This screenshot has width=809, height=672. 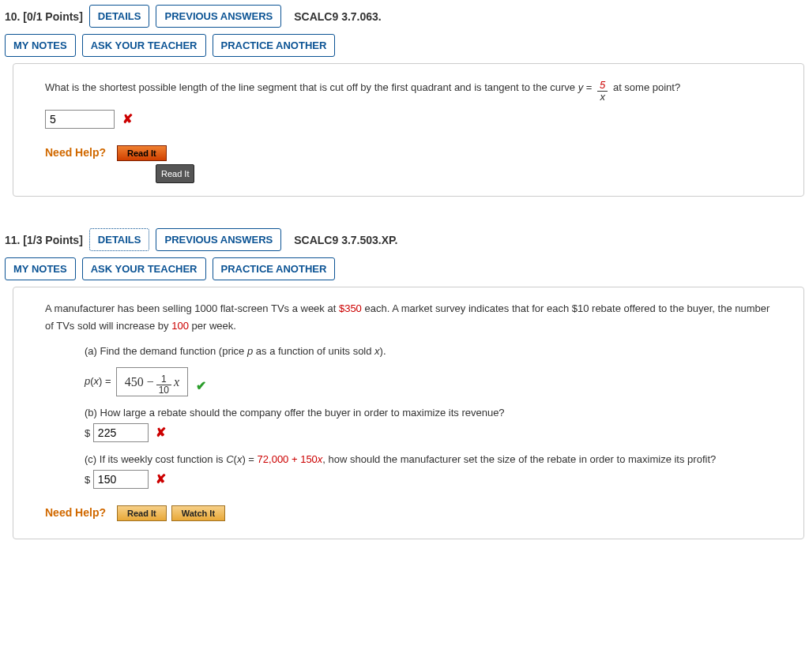 I want to click on help-row: Need Help? Read It Watch It, so click(x=408, y=513).